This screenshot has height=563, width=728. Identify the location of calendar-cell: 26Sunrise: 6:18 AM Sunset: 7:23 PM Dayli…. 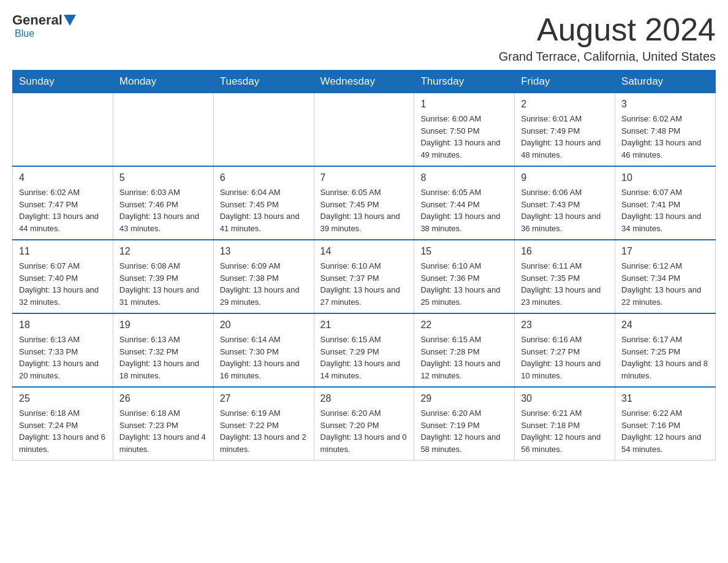
(163, 424).